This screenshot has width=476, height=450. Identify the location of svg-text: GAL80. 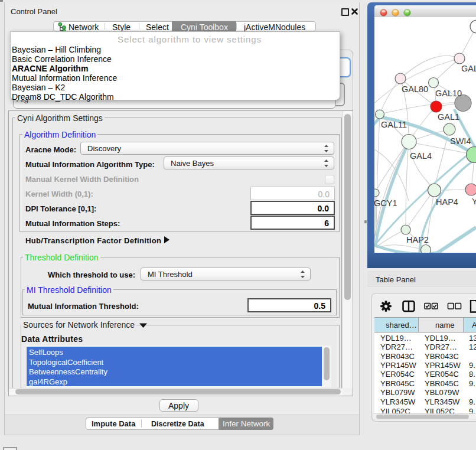
(415, 89).